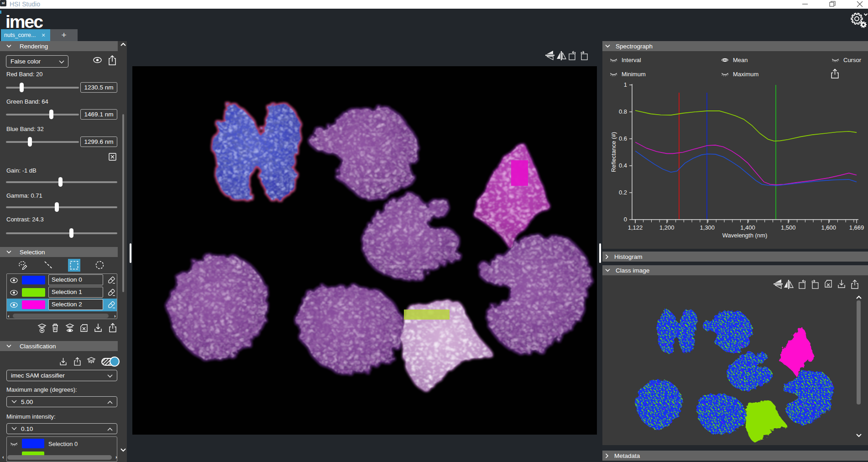 Image resolution: width=868 pixels, height=462 pixels. Describe the element at coordinates (745, 236) in the screenshot. I see `svg-text: Wavelength (nm)` at that location.